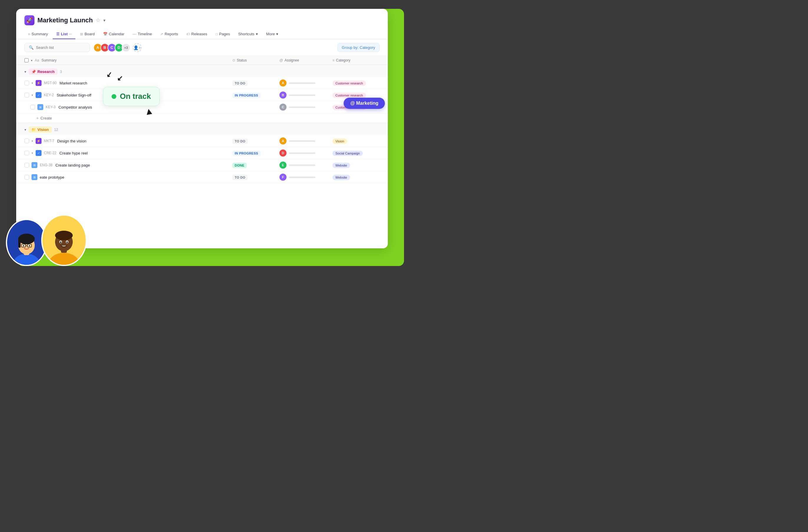 This screenshot has height=532, width=808. I want to click on category-tag: Social Campaign, so click(348, 153).